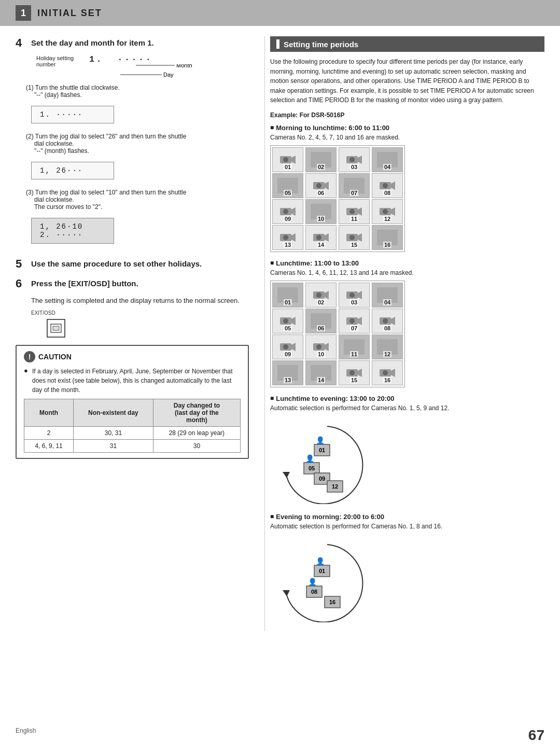 Image resolution: width=560 pixels, height=754 pixels. I want to click on camera-number: 16, so click(387, 380).